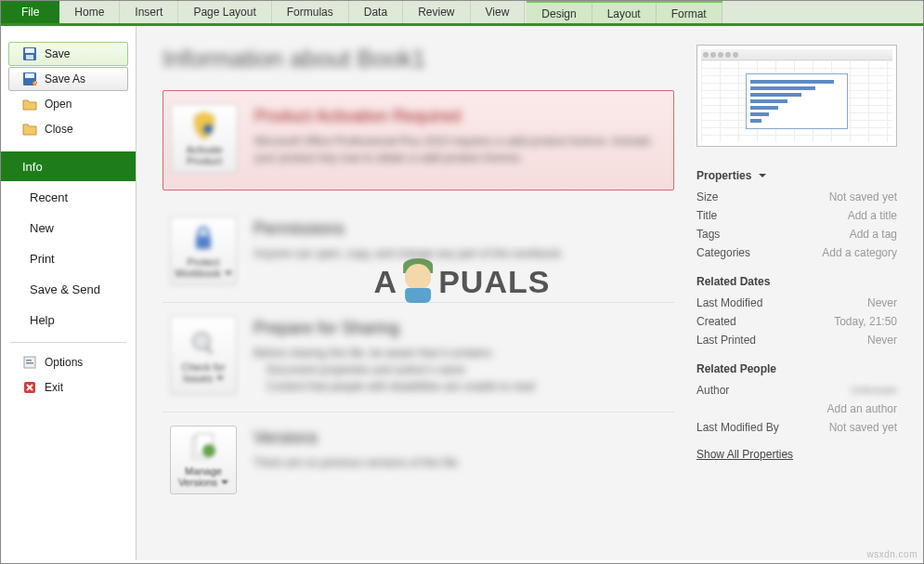 This screenshot has height=564, width=924. What do you see at coordinates (59, 129) in the screenshot?
I see `sidebar-item-label: Close` at bounding box center [59, 129].